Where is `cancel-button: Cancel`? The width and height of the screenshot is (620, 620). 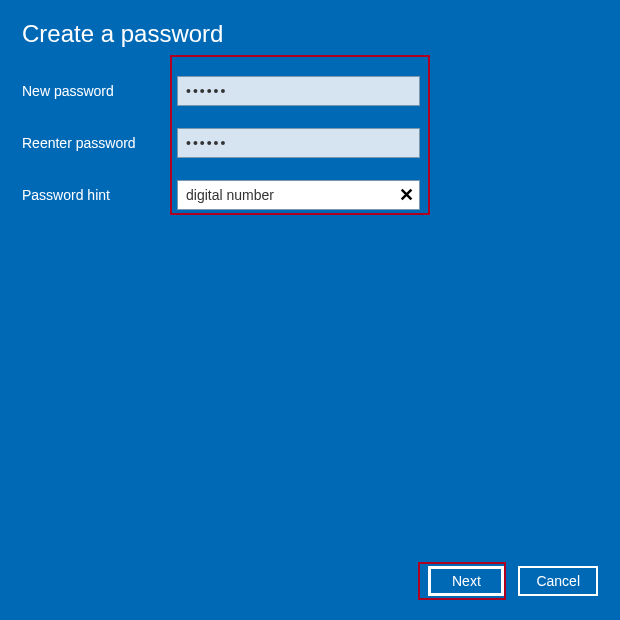 cancel-button: Cancel is located at coordinates (558, 581).